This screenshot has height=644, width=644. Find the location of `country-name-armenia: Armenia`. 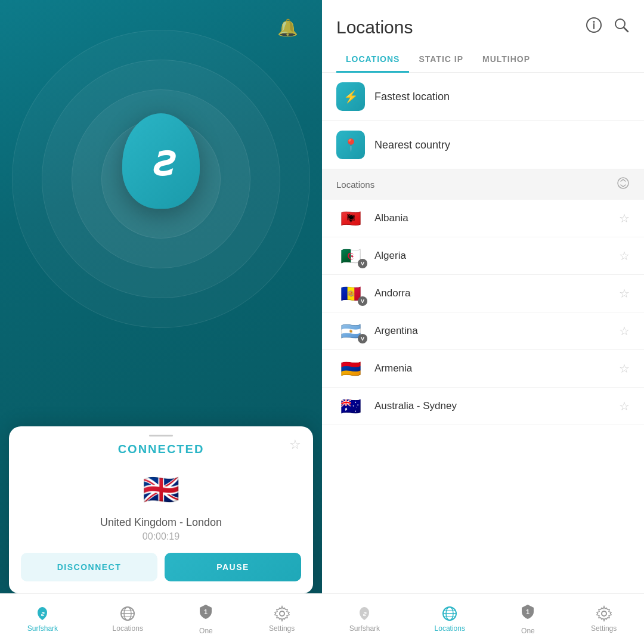

country-name-armenia: Armenia is located at coordinates (497, 369).